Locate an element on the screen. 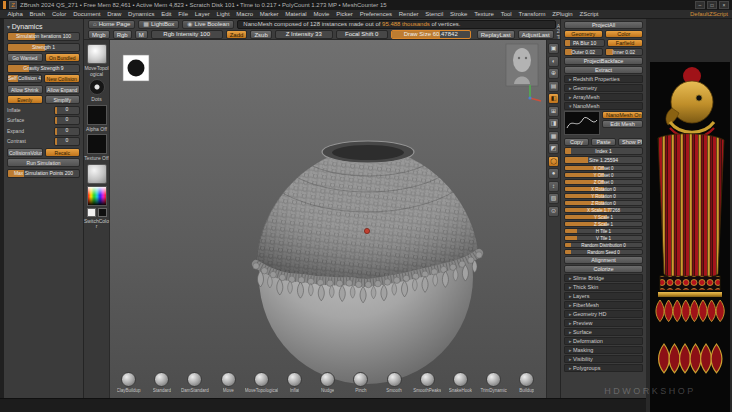 The image size is (732, 412). brush-thumb-move: Move is located at coordinates (228, 385).